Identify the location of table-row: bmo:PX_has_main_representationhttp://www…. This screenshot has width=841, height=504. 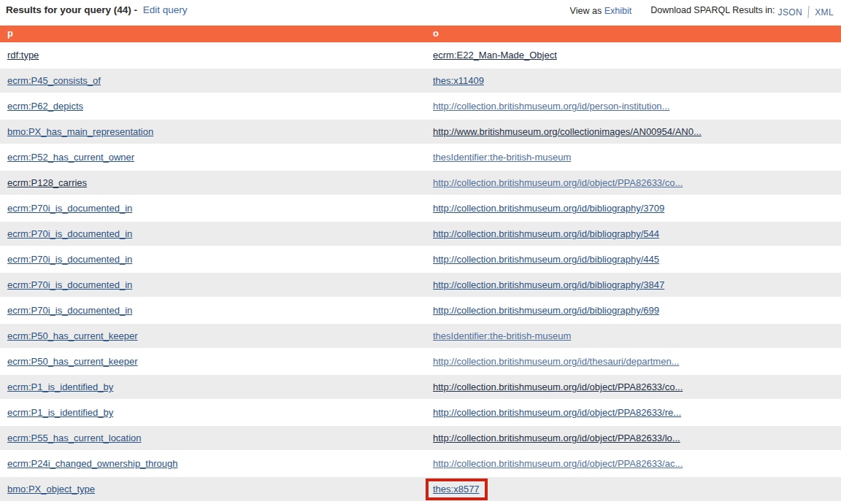
(420, 131).